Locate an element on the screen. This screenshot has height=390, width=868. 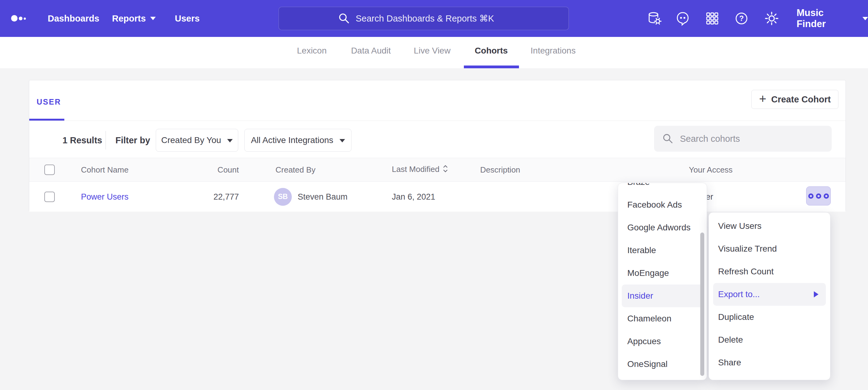
last-modified-date: Jan 6, 2021 is located at coordinates (414, 197).